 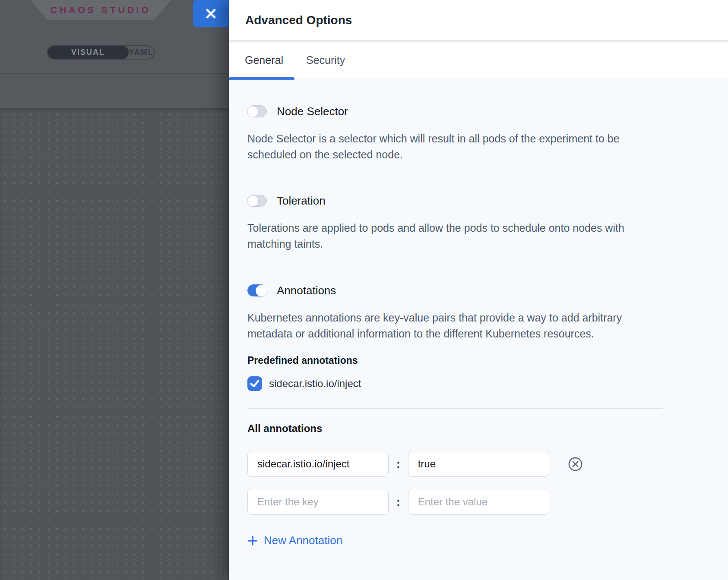 What do you see at coordinates (255, 384) in the screenshot?
I see `sidecar-inject-checkbox` at bounding box center [255, 384].